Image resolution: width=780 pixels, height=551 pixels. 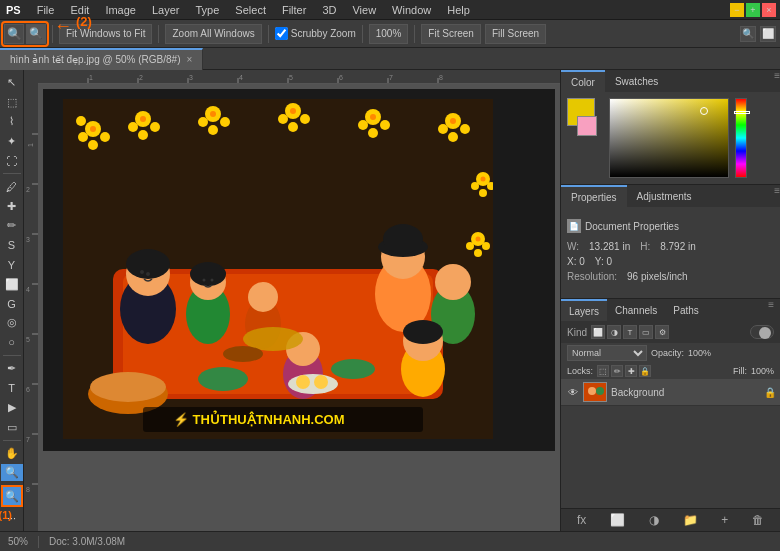 What do you see at coordinates (758, 520) in the screenshot?
I see `delete-layer-button: 🗑` at bounding box center [758, 520].